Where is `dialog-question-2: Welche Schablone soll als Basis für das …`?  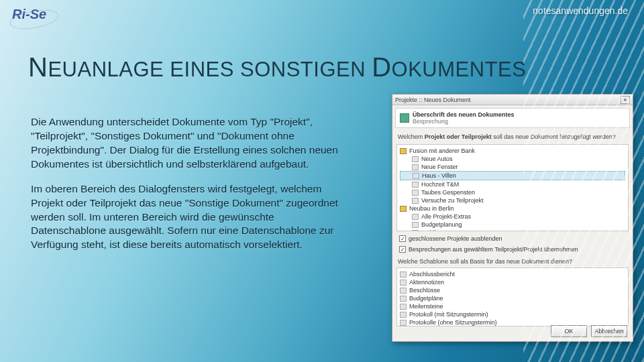 dialog-question-2: Welche Schablone soll als Basis für das … is located at coordinates (513, 260).